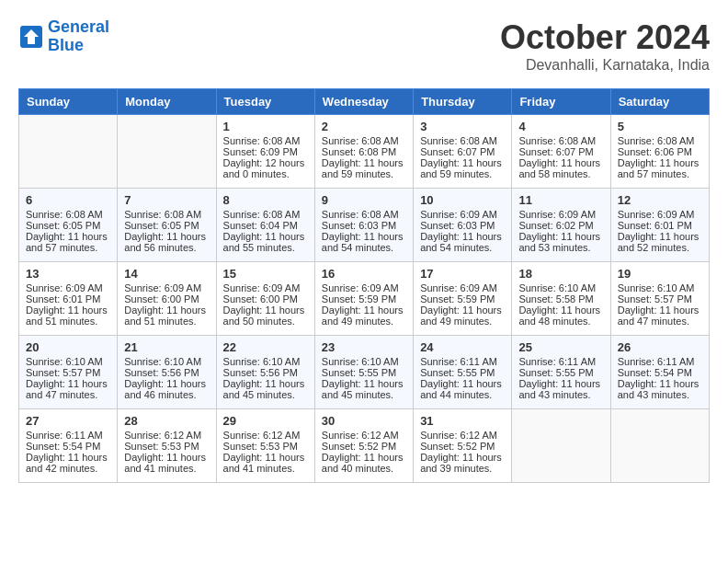 The image size is (728, 563). What do you see at coordinates (605, 65) in the screenshot?
I see `location: Devanhalli, Karnataka, India` at bounding box center [605, 65].